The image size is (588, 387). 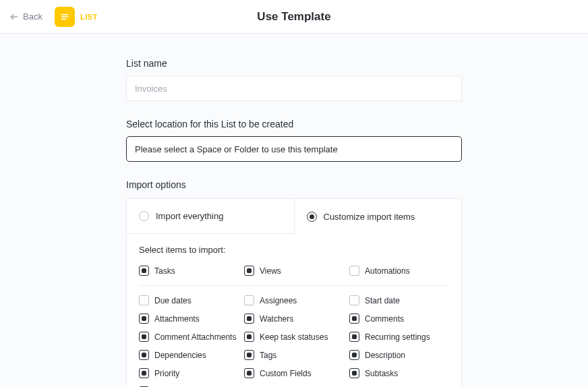 I want to click on tab-label: Import everything, so click(x=189, y=216).